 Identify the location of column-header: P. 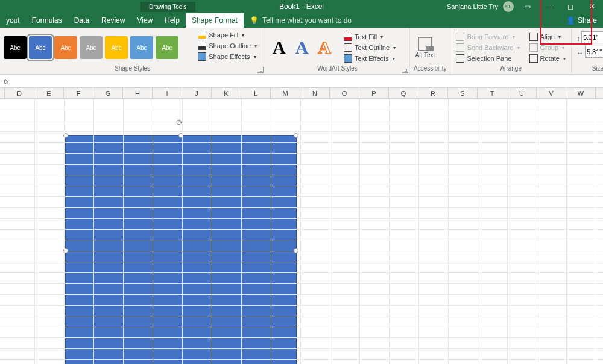
(374, 93).